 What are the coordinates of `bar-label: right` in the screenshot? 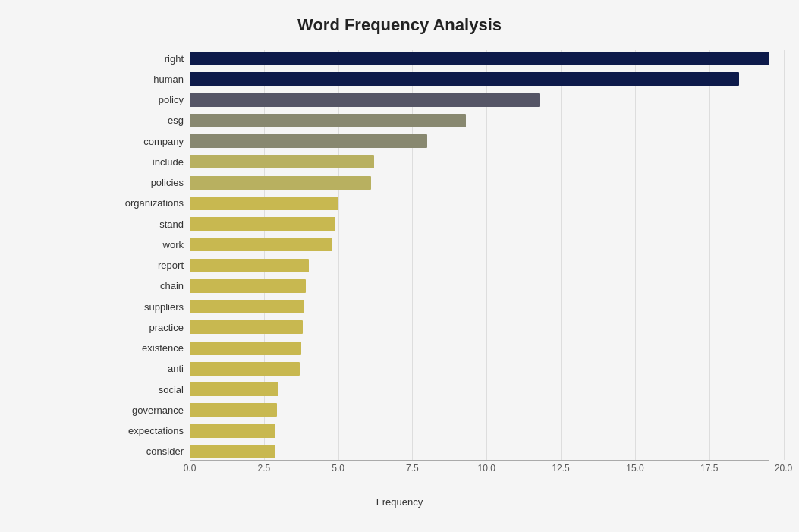 It's located at (144, 59).